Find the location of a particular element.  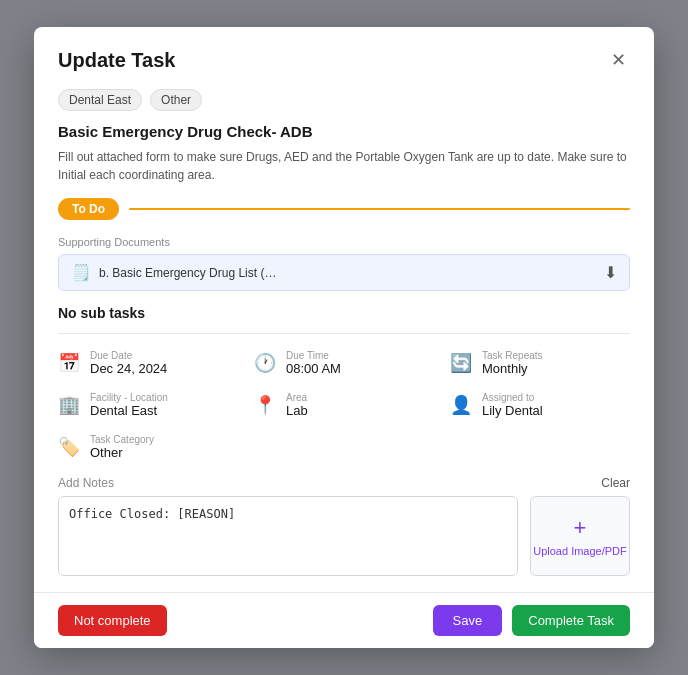

area-label: Area is located at coordinates (297, 398).